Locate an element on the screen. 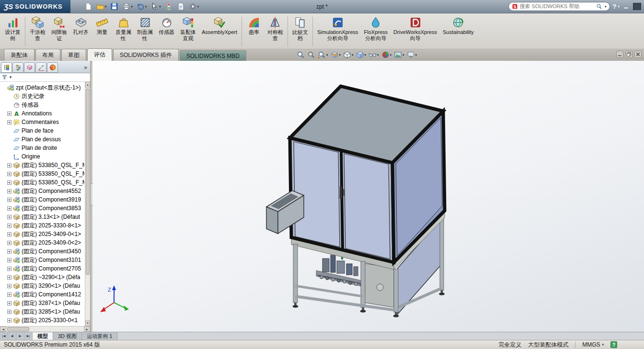  save-button is located at coordinates (114, 7).